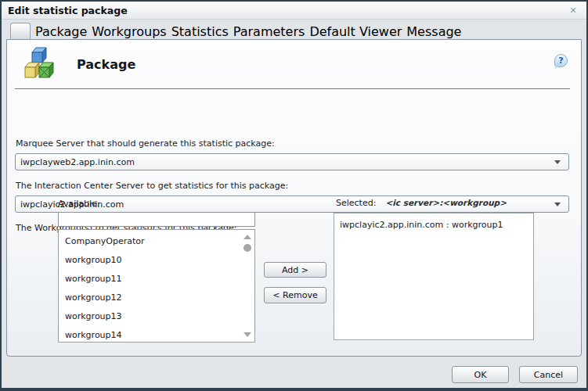  I want to click on list-item: workgroup13, so click(157, 317).